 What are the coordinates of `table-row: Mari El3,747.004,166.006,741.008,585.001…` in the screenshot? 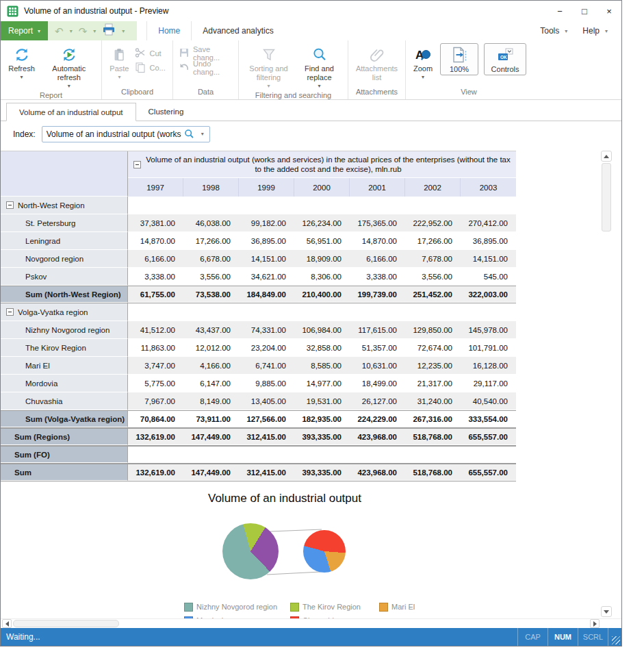 It's located at (259, 366).